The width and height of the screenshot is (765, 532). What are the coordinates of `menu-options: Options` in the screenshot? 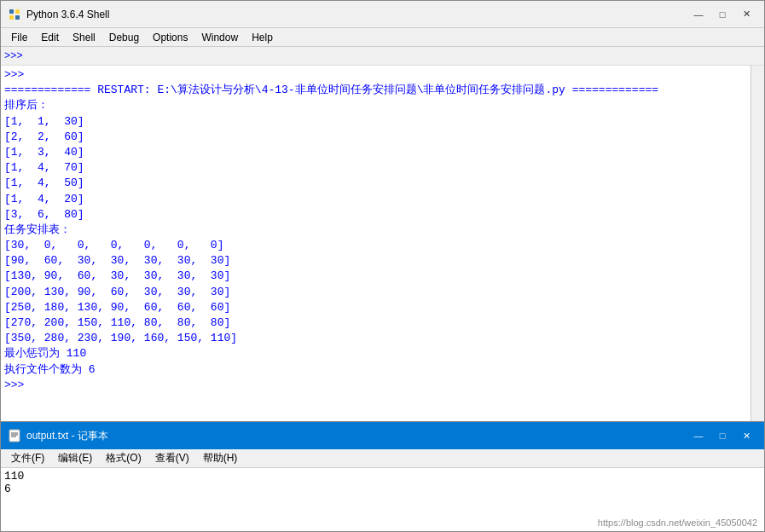 It's located at (171, 38).